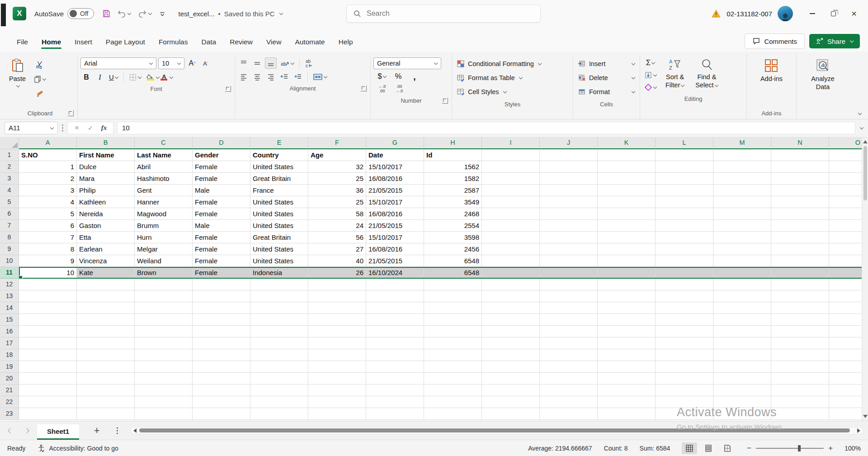 The height and width of the screenshot is (456, 868). I want to click on cell-N22, so click(800, 402).